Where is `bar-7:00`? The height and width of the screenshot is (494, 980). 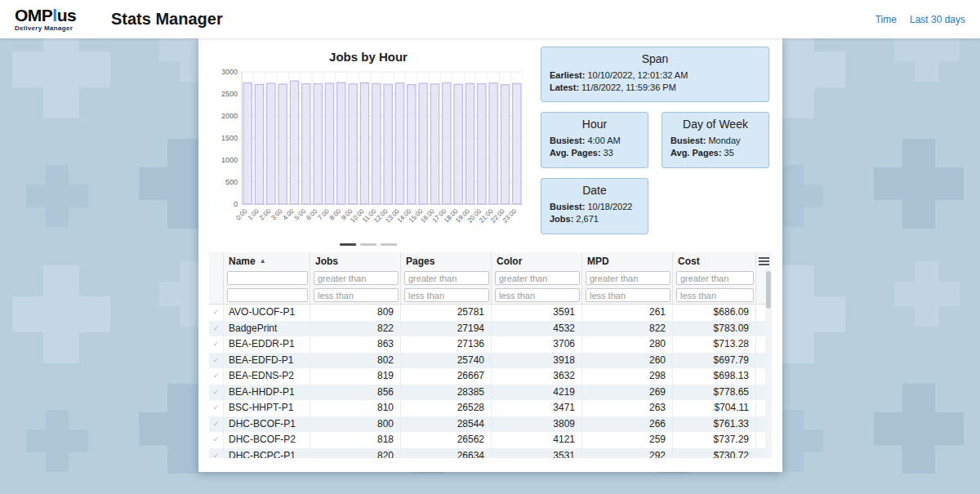
bar-7:00 is located at coordinates (329, 144).